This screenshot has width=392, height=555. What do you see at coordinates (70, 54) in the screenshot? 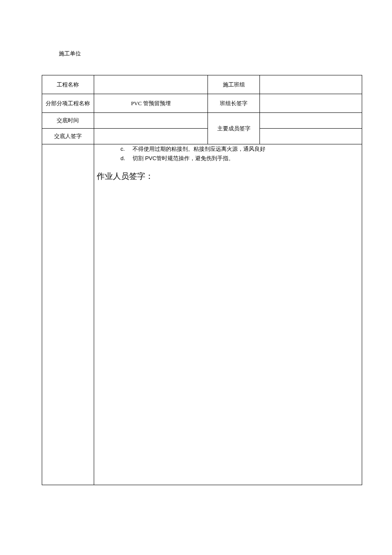
I see `construction-unit-label: 施工单位` at bounding box center [70, 54].